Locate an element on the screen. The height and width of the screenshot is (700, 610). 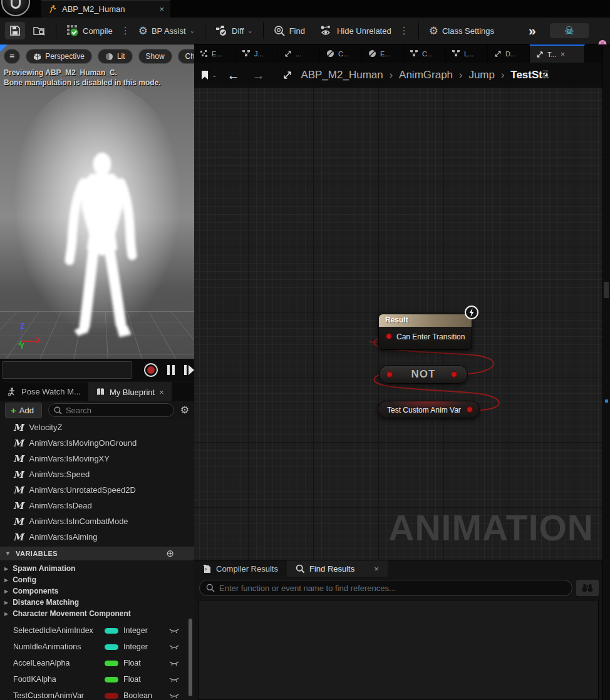
blueprint-search is located at coordinates (111, 410).